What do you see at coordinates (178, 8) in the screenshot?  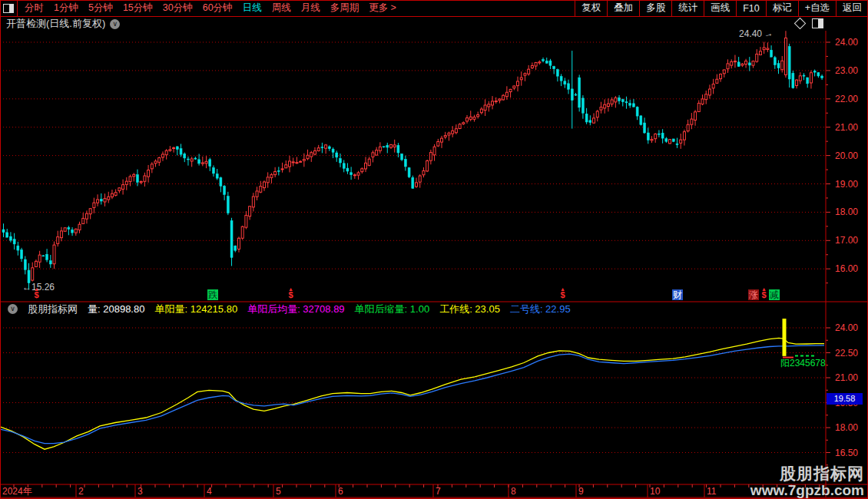 I see `period-tab-4: 30分钟` at bounding box center [178, 8].